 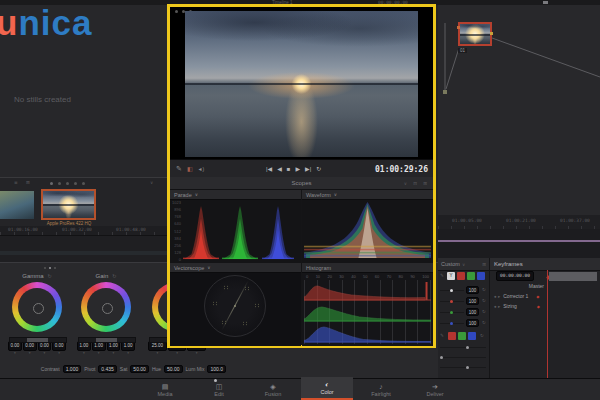 I want to click on timeline-marker-line, so click(x=519, y=241).